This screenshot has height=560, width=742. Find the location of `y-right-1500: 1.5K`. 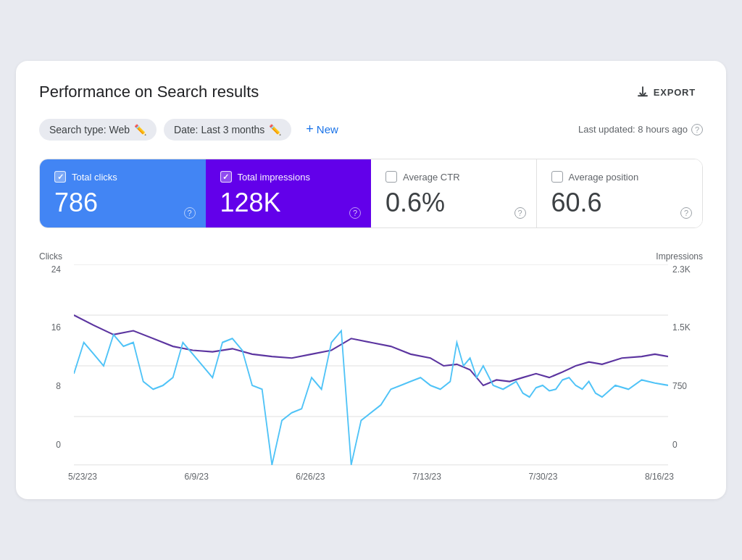

y-right-1500: 1.5K is located at coordinates (681, 327).